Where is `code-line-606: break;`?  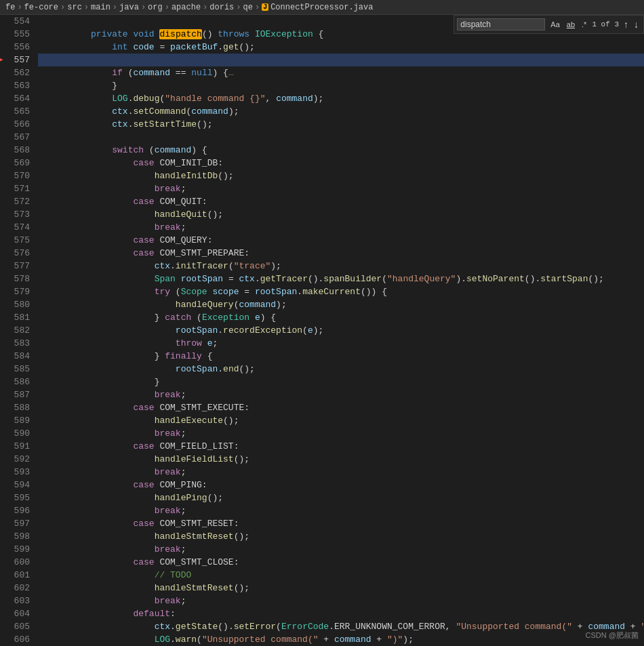 code-line-606: break; is located at coordinates (341, 640).